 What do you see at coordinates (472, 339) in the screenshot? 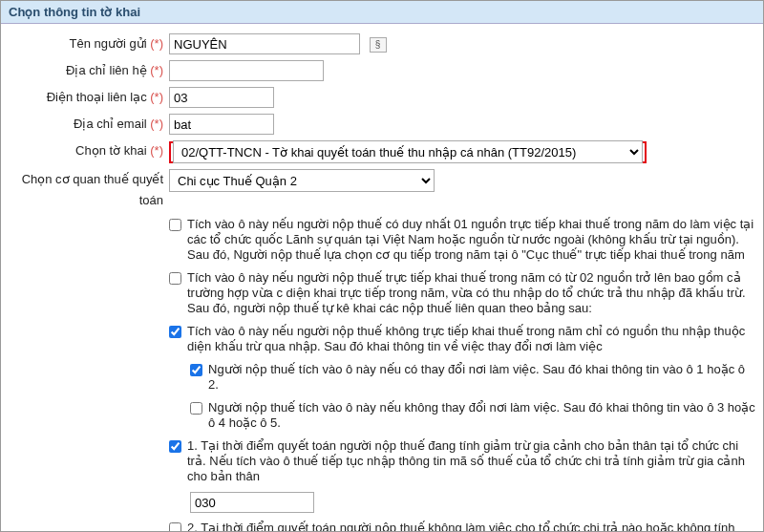
I see `checkbox-option-3-text: Tích vào ô này nếu người nộp thuế không …` at bounding box center [472, 339].